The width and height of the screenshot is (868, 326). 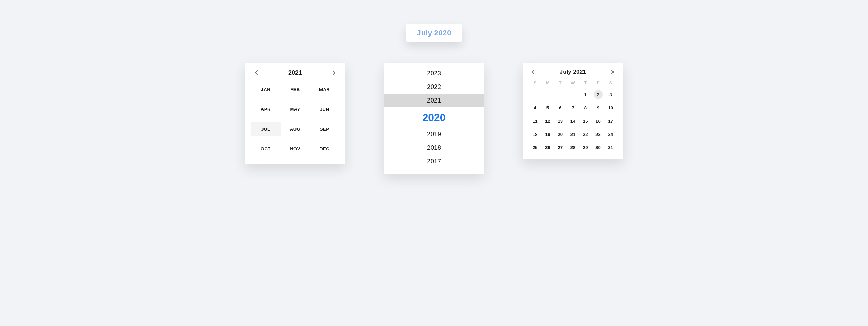 What do you see at coordinates (585, 95) in the screenshot?
I see `day-cell-1: 1` at bounding box center [585, 95].